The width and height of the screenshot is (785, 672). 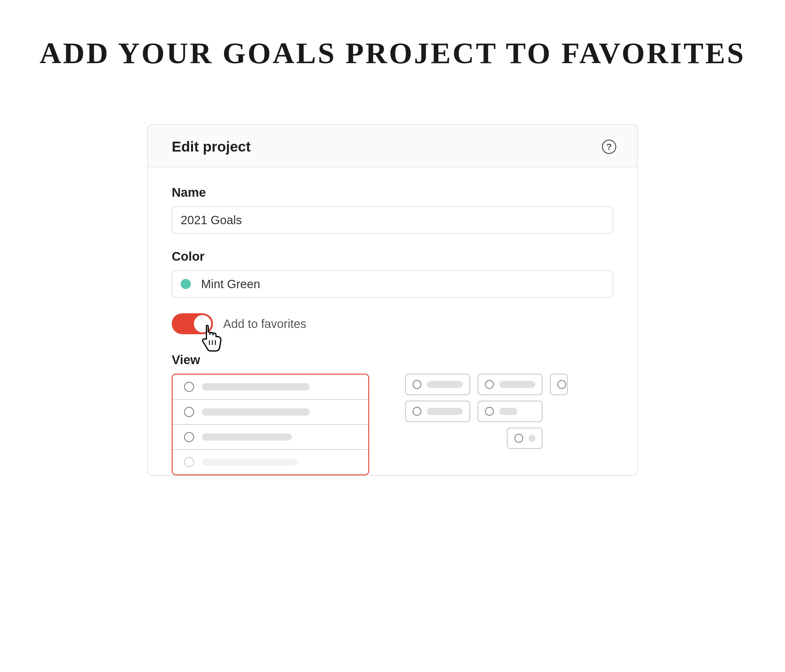 What do you see at coordinates (392, 284) in the screenshot?
I see `color-select: Mint Green` at bounding box center [392, 284].